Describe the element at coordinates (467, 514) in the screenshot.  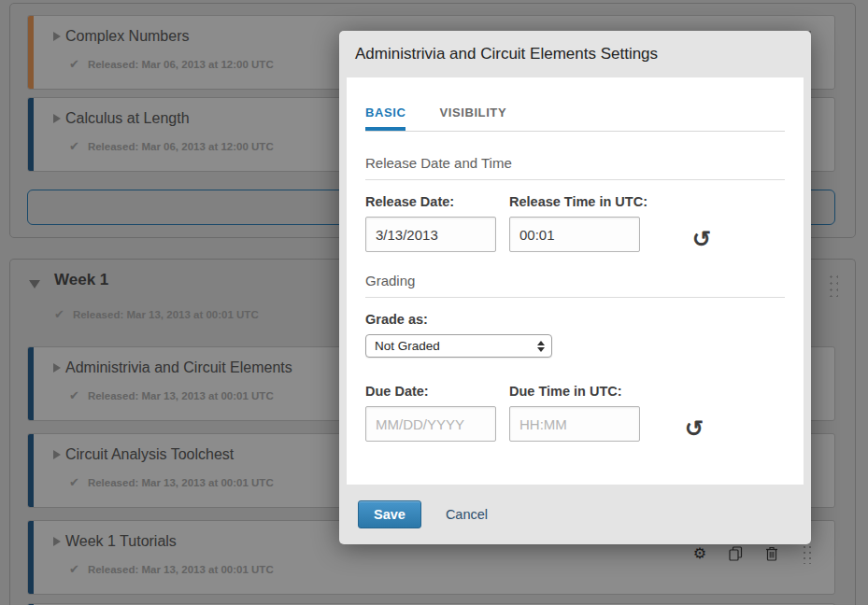
I see `cancel-link: Cancel` at that location.